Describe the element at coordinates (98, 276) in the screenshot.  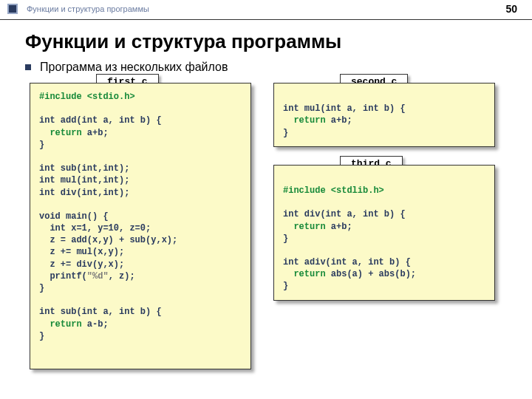
I see `code-text: "%d"` at that location.